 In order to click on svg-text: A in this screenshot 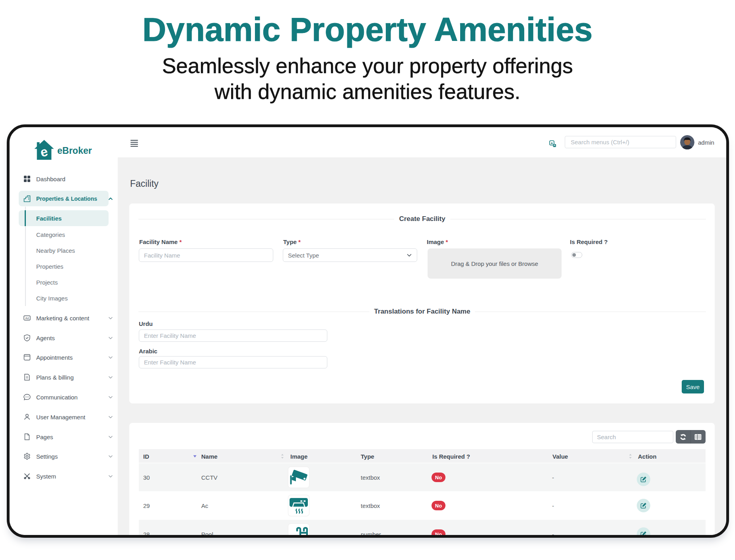, I will do `click(552, 143)`.